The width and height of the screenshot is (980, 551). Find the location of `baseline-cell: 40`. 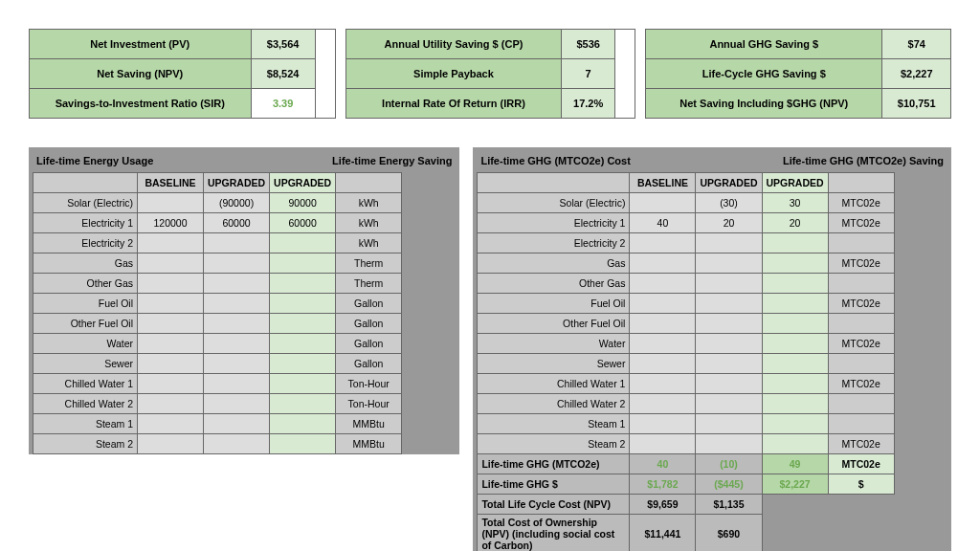

baseline-cell: 40 is located at coordinates (662, 224).